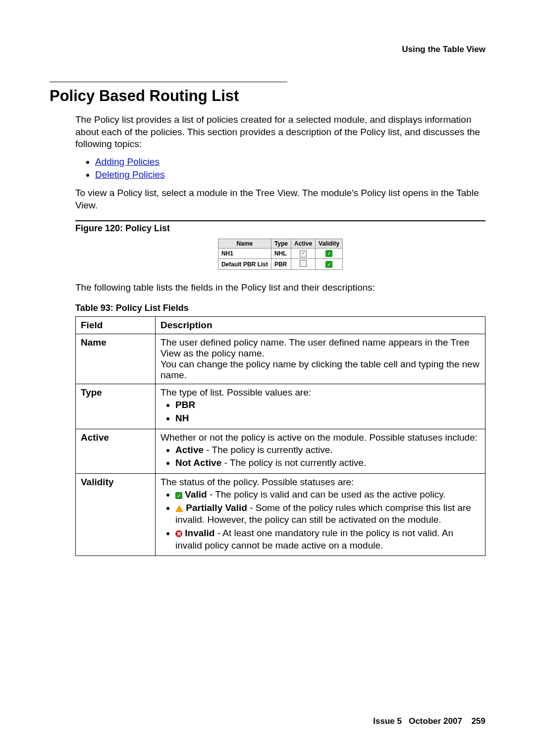  Describe the element at coordinates (280, 359) in the screenshot. I see `table-row: Name The user defined policy name. The u…` at that location.